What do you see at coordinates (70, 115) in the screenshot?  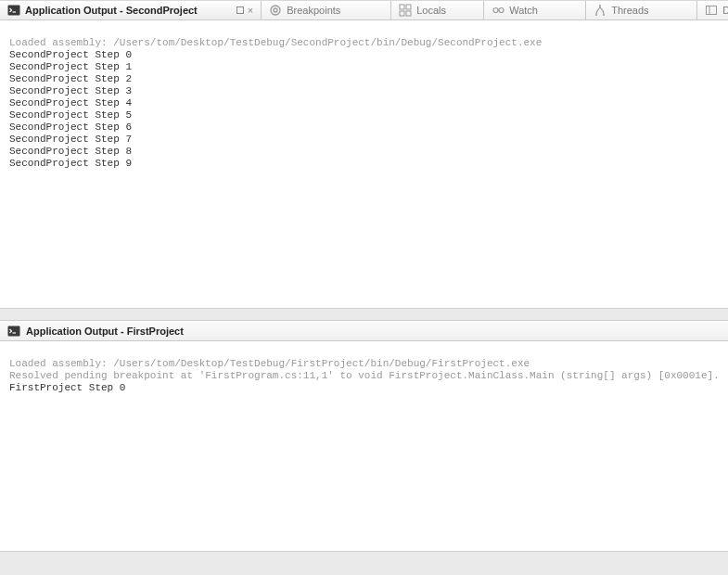 I see `output-line: SecondProject Step 5` at bounding box center [70, 115].